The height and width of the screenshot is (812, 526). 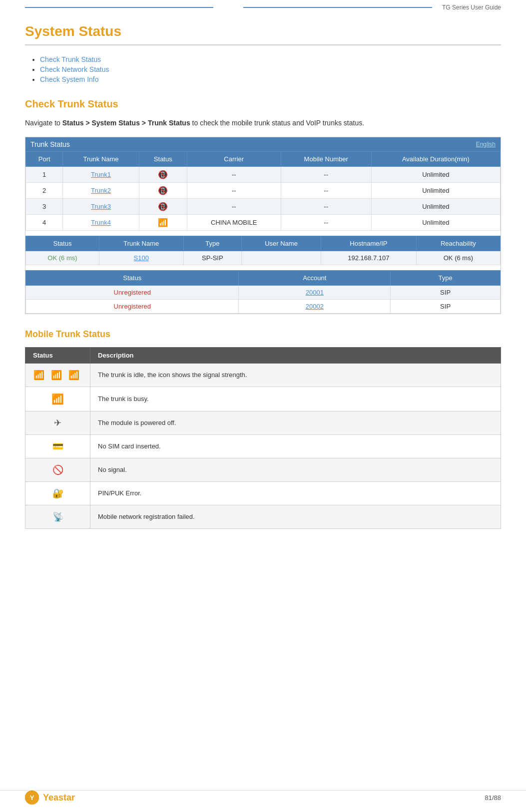 What do you see at coordinates (263, 174) in the screenshot?
I see `table-row: 1 Trunk1 📵 -- -- Unlimited` at bounding box center [263, 174].